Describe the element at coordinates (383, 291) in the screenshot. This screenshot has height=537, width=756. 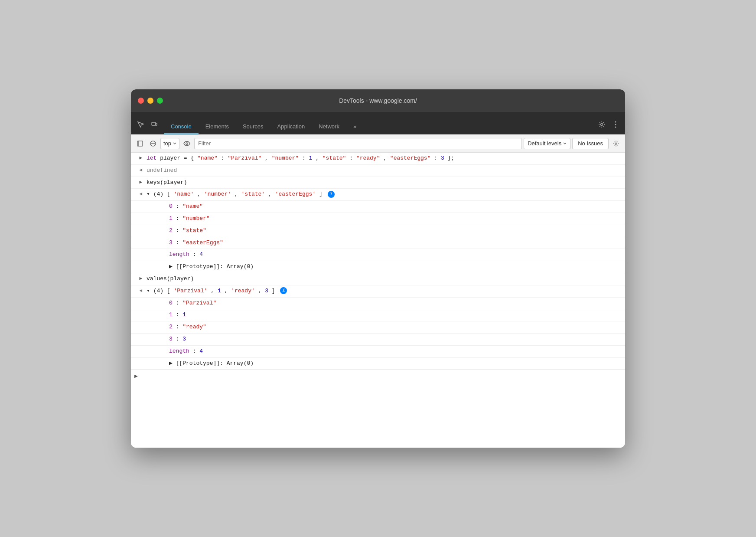
I see `console-array-2-header: ▾ (4) [ 'Parzival' , 1 , 'ready' , 3 ] i` at that location.